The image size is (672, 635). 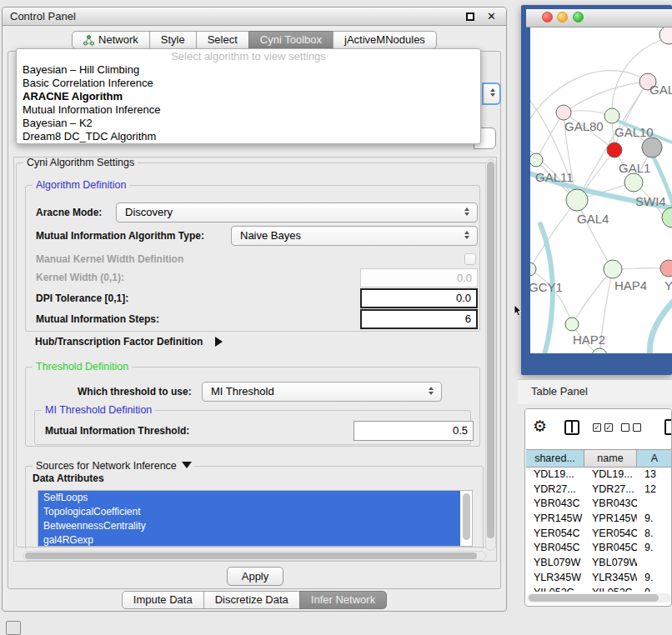 What do you see at coordinates (419, 298) in the screenshot?
I see `dpi-tolerance-field: 0.0` at bounding box center [419, 298].